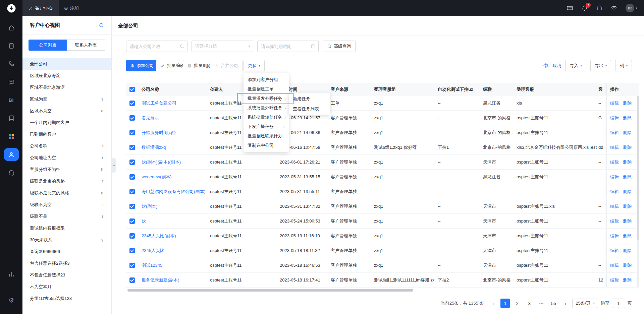 The image size is (644, 314). I want to click on group-select: 请选择分组, so click(222, 46).